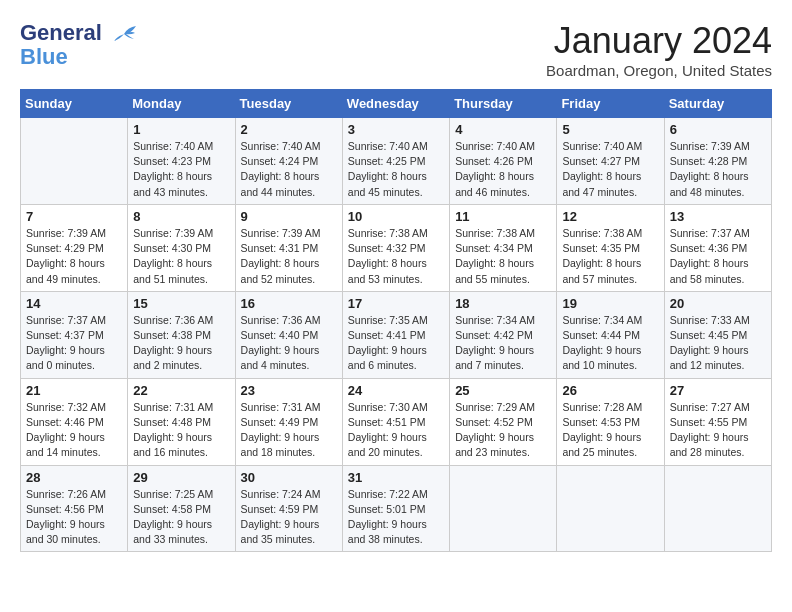 This screenshot has height=612, width=792. Describe the element at coordinates (718, 256) in the screenshot. I see `day-info: Sunrise: 7:37 AMSunset: 4:36 PMDaylight:…` at that location.